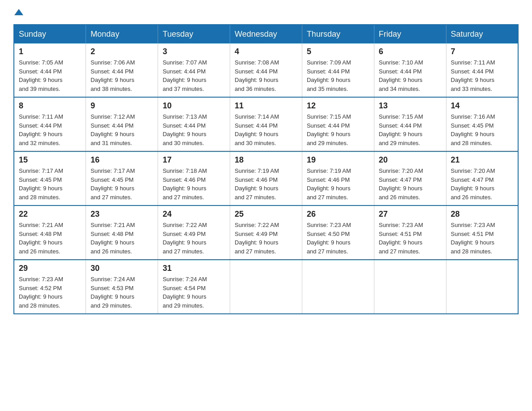 The width and height of the screenshot is (532, 411). What do you see at coordinates (482, 52) in the screenshot?
I see `day-number: 7` at bounding box center [482, 52].